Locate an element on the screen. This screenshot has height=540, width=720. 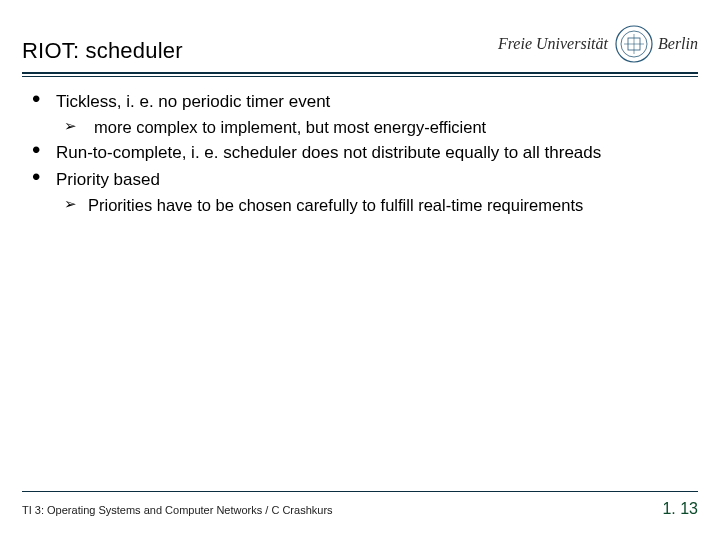
footer-row: TI 3: Operating Systems and Computer Net… is located at coordinates (360, 509).